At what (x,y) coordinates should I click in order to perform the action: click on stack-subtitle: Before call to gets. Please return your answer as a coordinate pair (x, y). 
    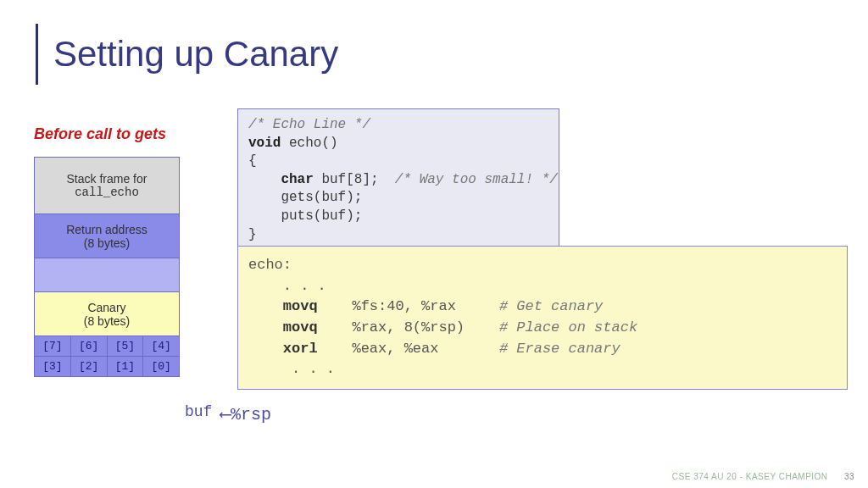
    Looking at the image, I should click on (100, 134).